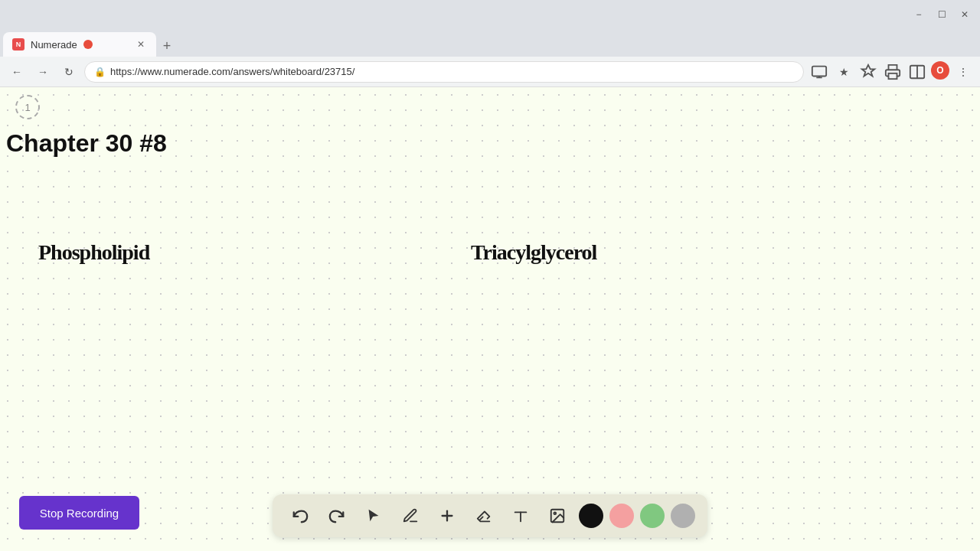 The width and height of the screenshot is (980, 551). I want to click on color-green-button, so click(652, 516).